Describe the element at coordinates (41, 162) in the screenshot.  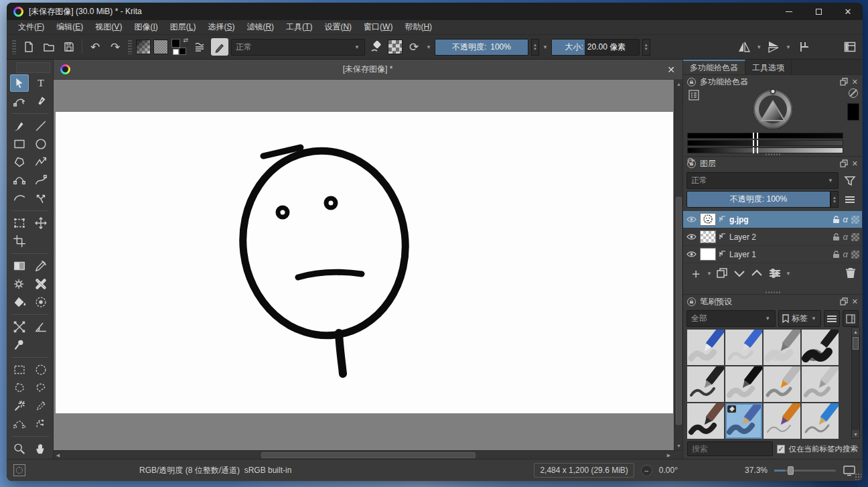
I see `tool-polyline` at that location.